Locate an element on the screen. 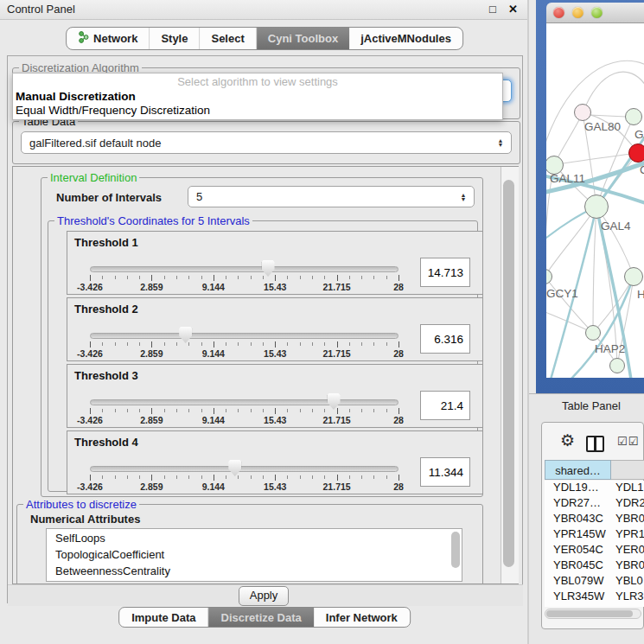 The image size is (644, 644). threshold-4-panel: Threshold 4 -3.4262.8599.14415.4321.7152… is located at coordinates (275, 462).